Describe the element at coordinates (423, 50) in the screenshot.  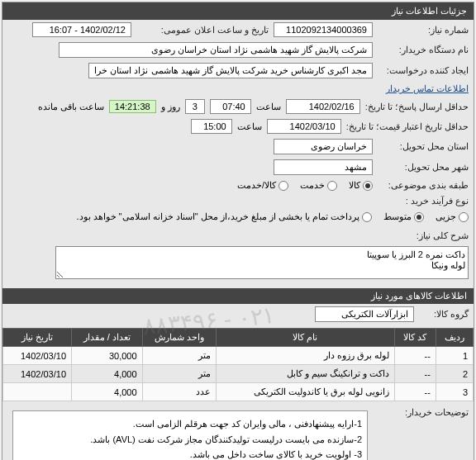
I see `label-buyer-name: نام دستگاه خریدار:` at that location.